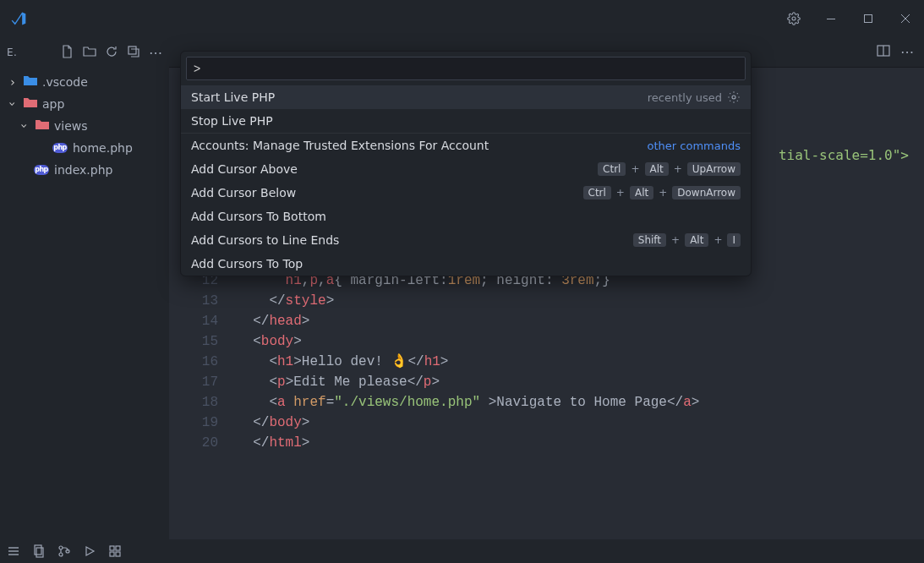  What do you see at coordinates (85, 126) in the screenshot?
I see `file-tree: › .vscode › app ›` at bounding box center [85, 126].